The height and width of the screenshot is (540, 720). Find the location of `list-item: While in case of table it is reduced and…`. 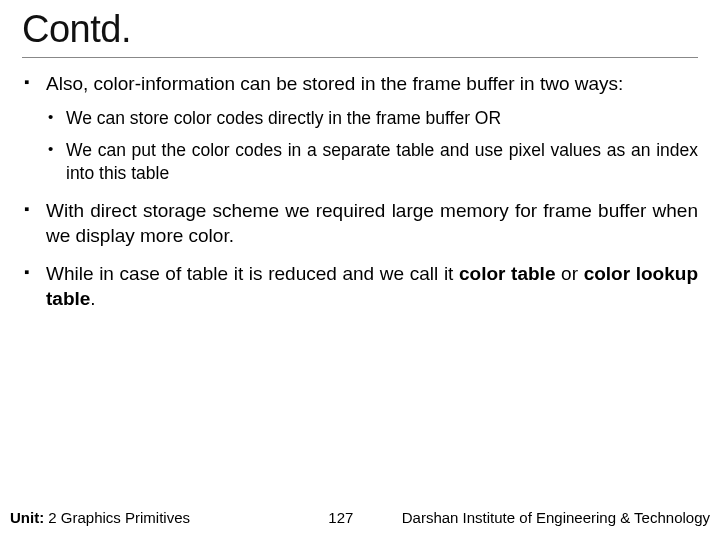

list-item: While in case of table it is reduced and… is located at coordinates (360, 286).